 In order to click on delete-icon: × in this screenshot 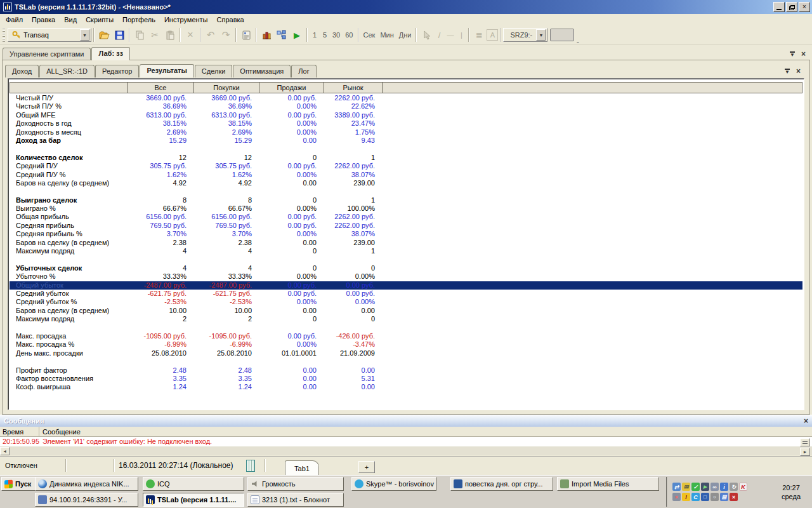, I will do `click(190, 35)`.